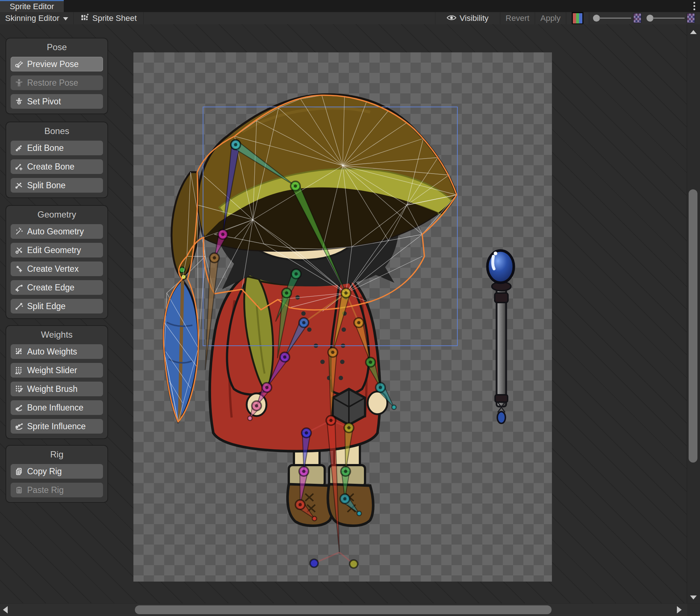 This screenshot has width=700, height=616. I want to click on edit-bone-button: Edit Bone, so click(57, 148).